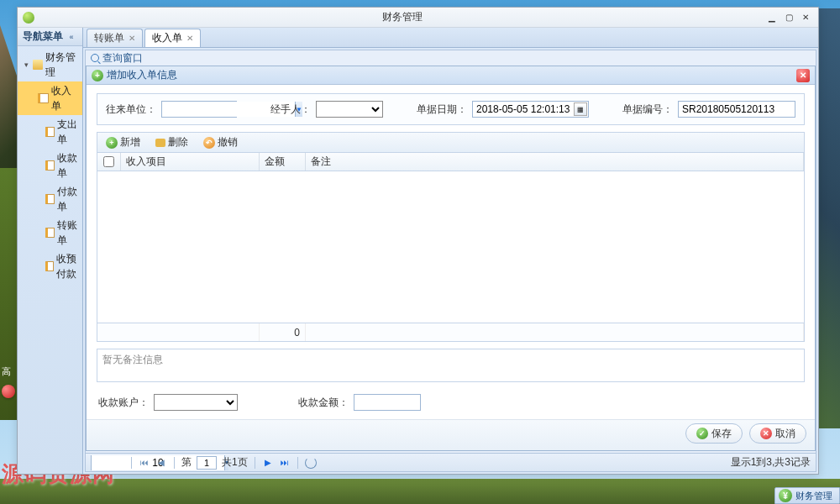 The image size is (840, 504). What do you see at coordinates (806, 18) in the screenshot?
I see `close-window-button: ✕` at bounding box center [806, 18].